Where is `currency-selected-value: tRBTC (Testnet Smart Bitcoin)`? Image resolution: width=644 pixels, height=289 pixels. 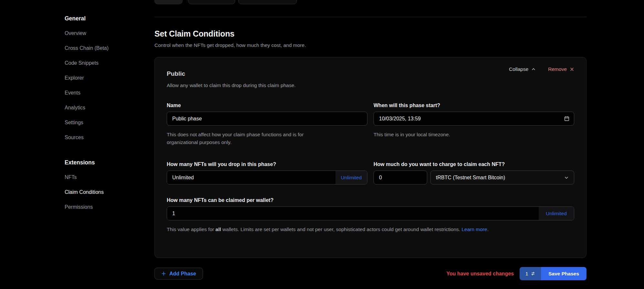 currency-selected-value: tRBTC (Testnet Smart Bitcoin) is located at coordinates (470, 178).